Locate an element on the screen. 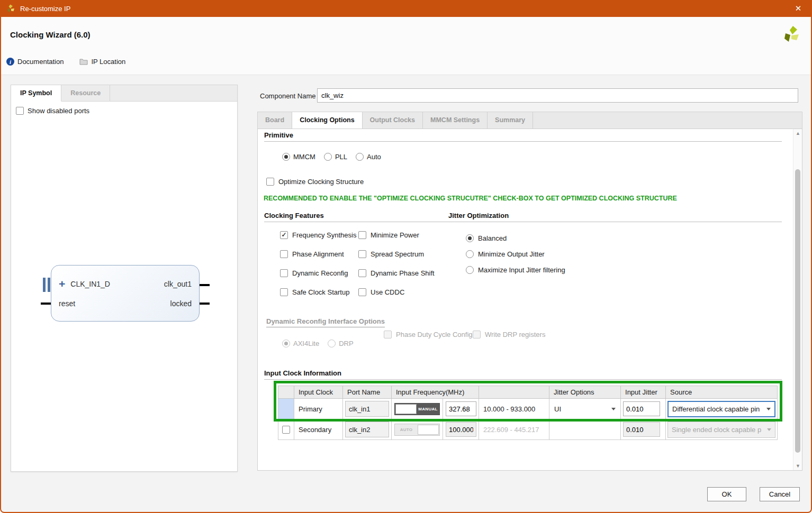 This screenshot has width=812, height=513. table-row-primary: Primary clk_in1 MANUAL 10.000 - 933.000 … is located at coordinates (528, 409).